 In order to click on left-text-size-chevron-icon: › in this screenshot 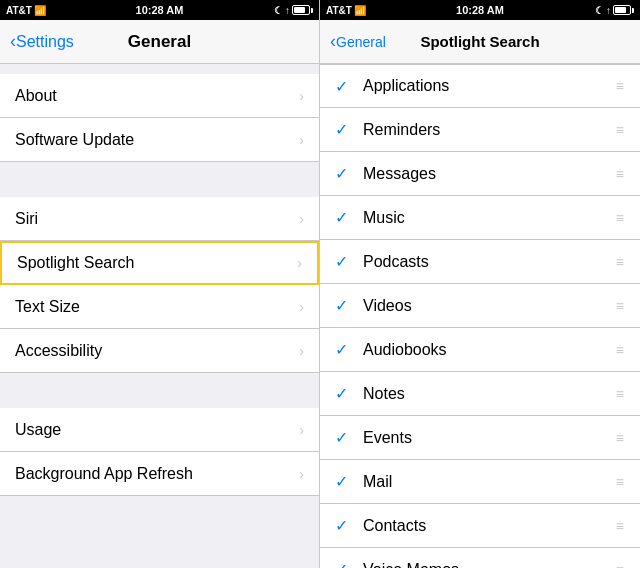, I will do `click(302, 307)`.